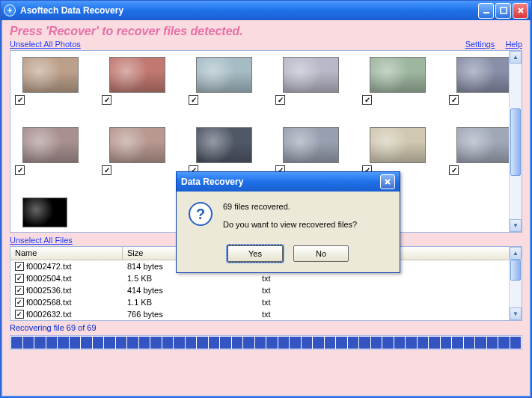  I want to click on file-size: 1.1 KB, so click(190, 302).